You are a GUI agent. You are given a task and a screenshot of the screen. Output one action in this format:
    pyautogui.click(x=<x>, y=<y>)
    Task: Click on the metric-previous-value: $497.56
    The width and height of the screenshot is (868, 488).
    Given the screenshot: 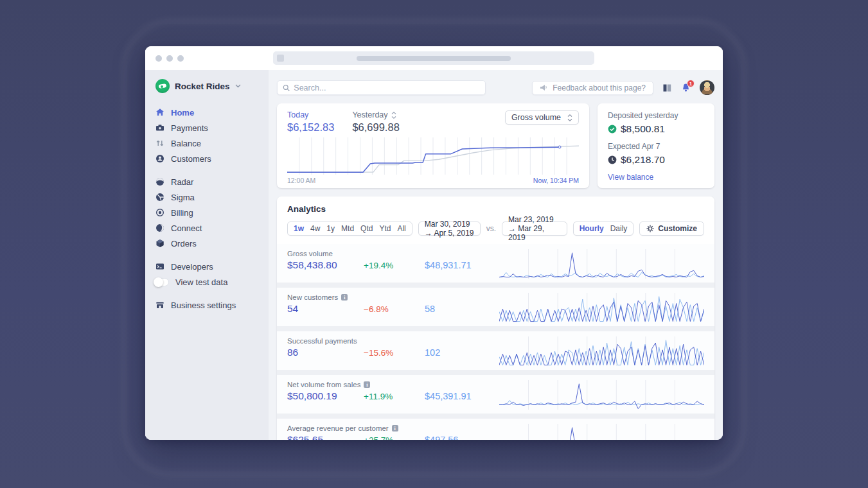 What is the action you would take?
    pyautogui.click(x=462, y=437)
    